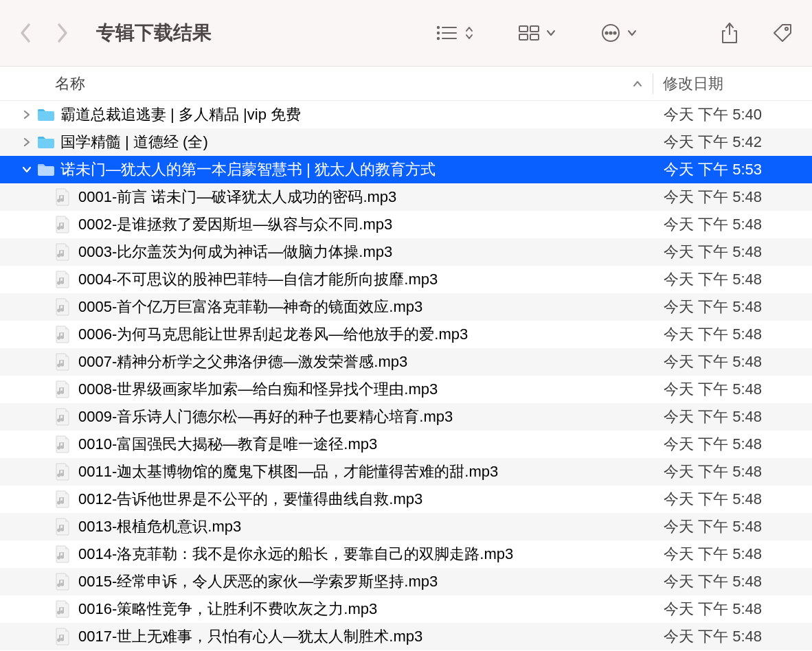 Image resolution: width=812 pixels, height=651 pixels. What do you see at coordinates (406, 84) in the screenshot?
I see `column-headers: 名称 修改日期` at bounding box center [406, 84].